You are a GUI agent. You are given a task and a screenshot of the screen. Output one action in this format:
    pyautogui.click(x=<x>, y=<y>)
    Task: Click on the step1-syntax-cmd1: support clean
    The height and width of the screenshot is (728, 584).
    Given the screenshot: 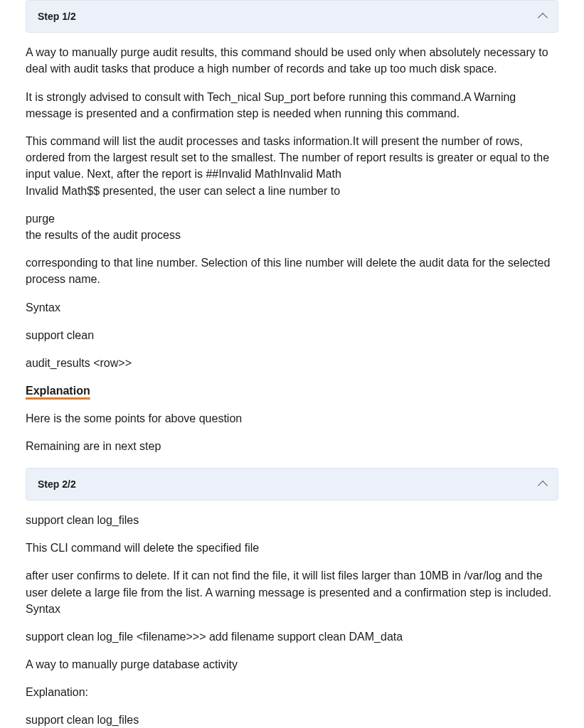 What is the action you would take?
    pyautogui.click(x=292, y=336)
    